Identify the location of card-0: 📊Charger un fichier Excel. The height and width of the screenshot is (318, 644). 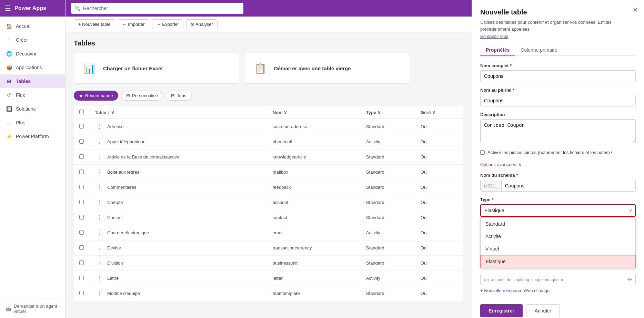
(157, 68).